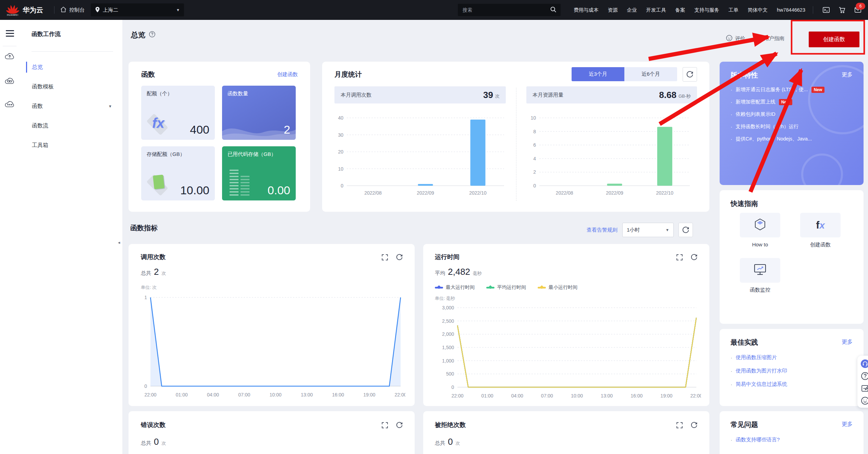  What do you see at coordinates (288, 75) in the screenshot?
I see `create-function-link: 创建函数` at bounding box center [288, 75].